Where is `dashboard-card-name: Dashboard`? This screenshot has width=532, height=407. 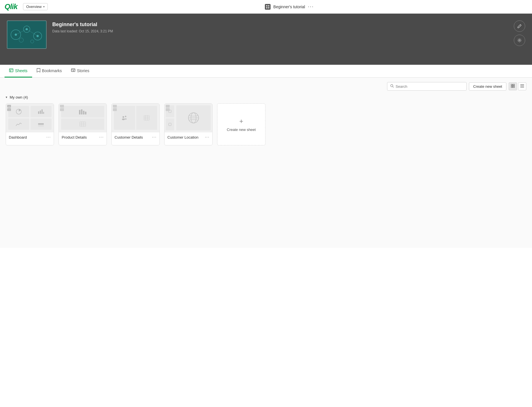
dashboard-card-name: Dashboard is located at coordinates (18, 137).